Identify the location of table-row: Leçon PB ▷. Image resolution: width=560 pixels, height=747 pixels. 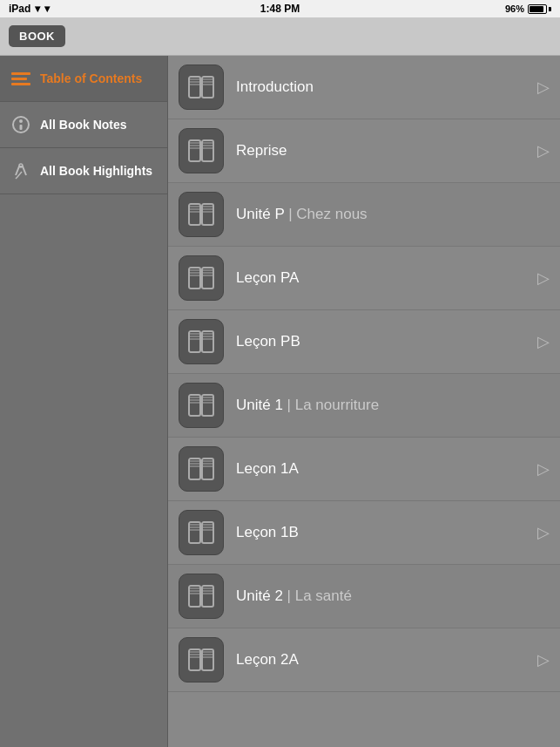
(364, 342).